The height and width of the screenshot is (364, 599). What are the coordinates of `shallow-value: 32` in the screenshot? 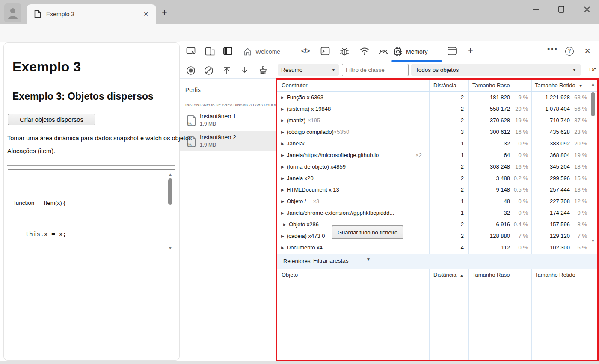 It's located at (489, 144).